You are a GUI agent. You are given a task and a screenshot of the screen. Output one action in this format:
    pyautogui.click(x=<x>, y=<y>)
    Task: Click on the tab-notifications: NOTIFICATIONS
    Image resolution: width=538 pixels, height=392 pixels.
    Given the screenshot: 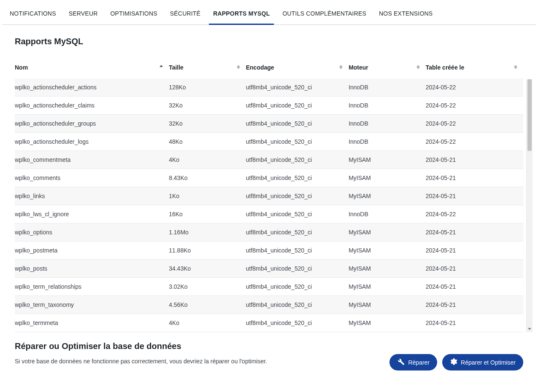 What is the action you would take?
    pyautogui.click(x=33, y=13)
    